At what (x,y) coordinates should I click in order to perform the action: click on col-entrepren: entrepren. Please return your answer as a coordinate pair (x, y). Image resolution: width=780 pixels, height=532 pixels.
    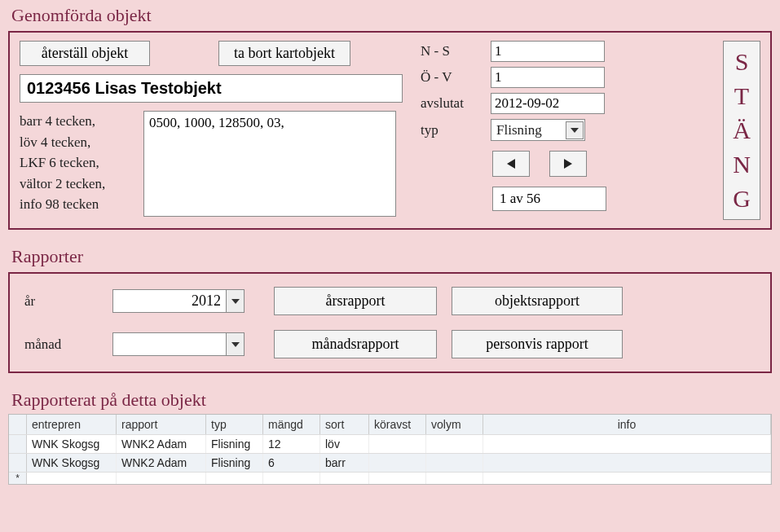
    Looking at the image, I should click on (72, 424).